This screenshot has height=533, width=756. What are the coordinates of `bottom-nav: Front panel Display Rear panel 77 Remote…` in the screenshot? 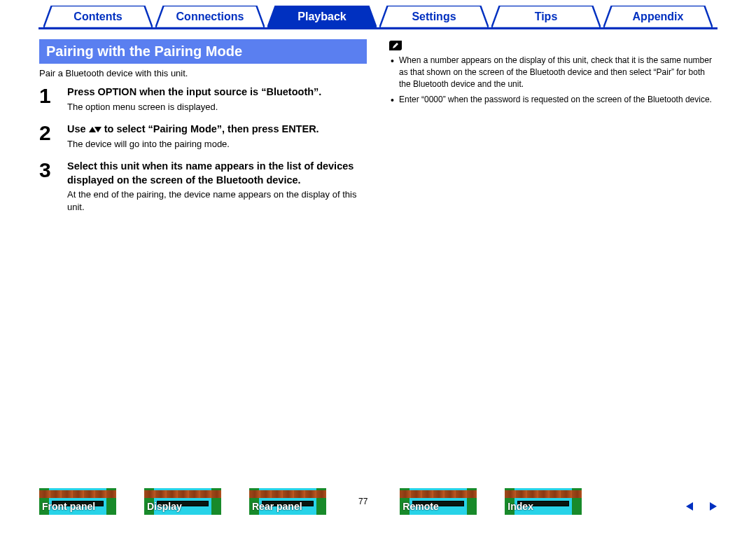 It's located at (378, 501).